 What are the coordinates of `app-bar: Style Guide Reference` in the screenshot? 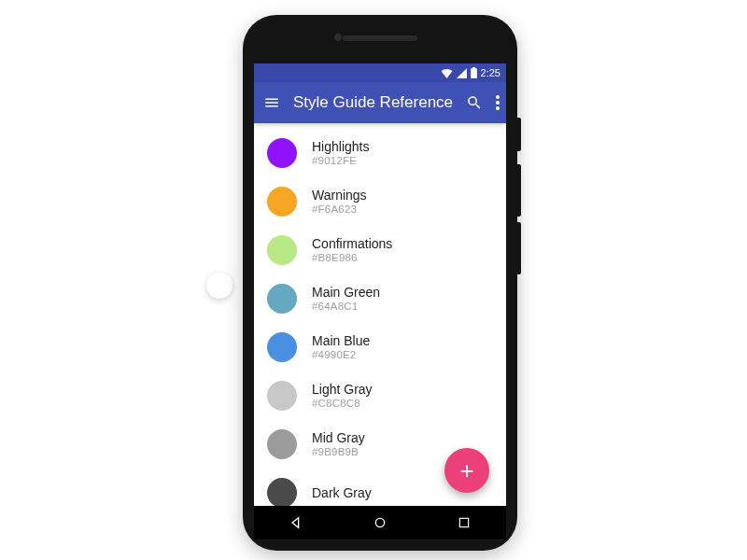 It's located at (380, 103).